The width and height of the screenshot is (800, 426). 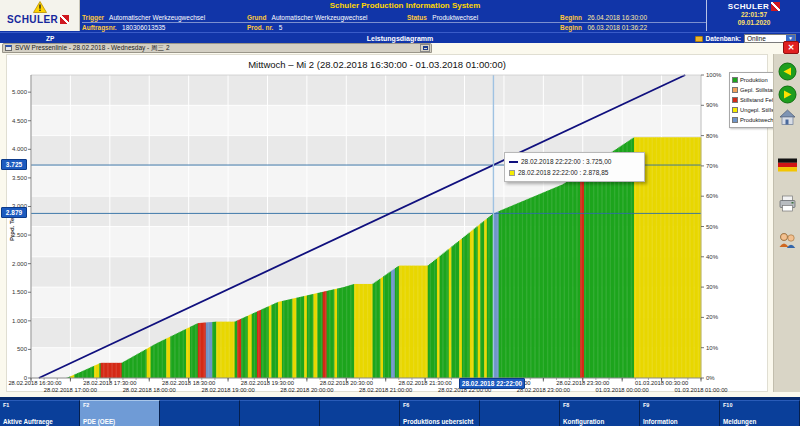 What do you see at coordinates (20, 149) in the screenshot?
I see `svg-text: 4.000` at bounding box center [20, 149].